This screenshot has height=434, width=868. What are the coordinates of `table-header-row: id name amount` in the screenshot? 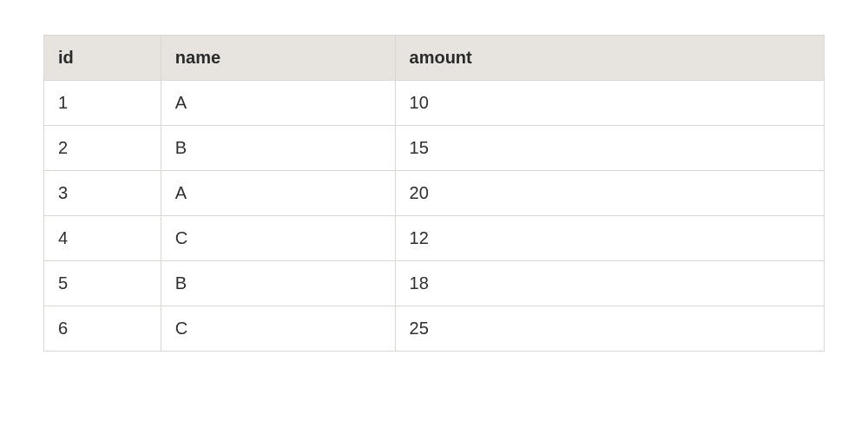 It's located at (434, 58).